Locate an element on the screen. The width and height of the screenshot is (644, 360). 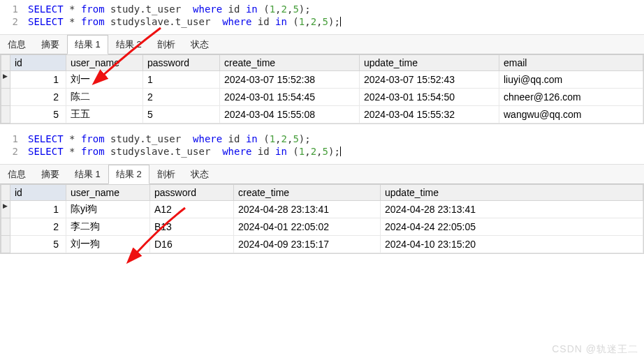
table-row: 1 刘一 1 2024-03-07 15:52:38 2024-03-07 15… is located at coordinates (323, 80).